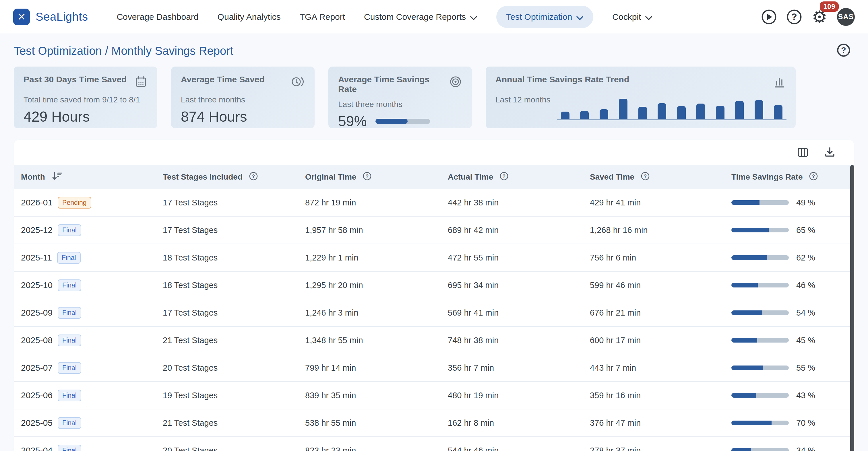 The image size is (868, 451). Describe the element at coordinates (661, 395) in the screenshot. I see `saved-time-value: 359 hr 16 min` at that location.